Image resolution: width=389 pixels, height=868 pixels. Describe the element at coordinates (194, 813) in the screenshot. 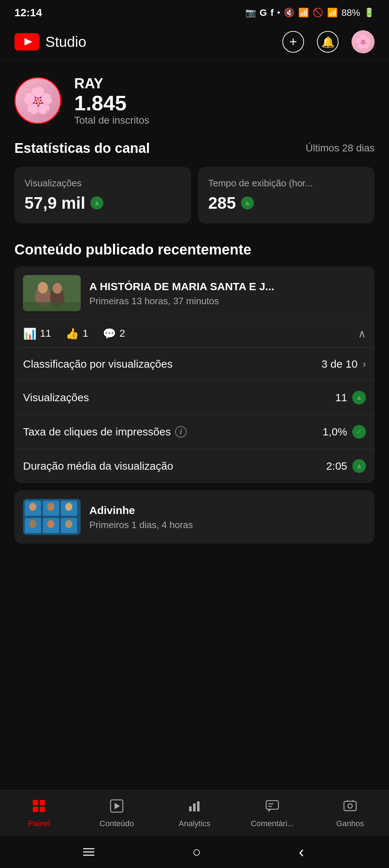

I see `nav-analytics: Analytics` at that location.